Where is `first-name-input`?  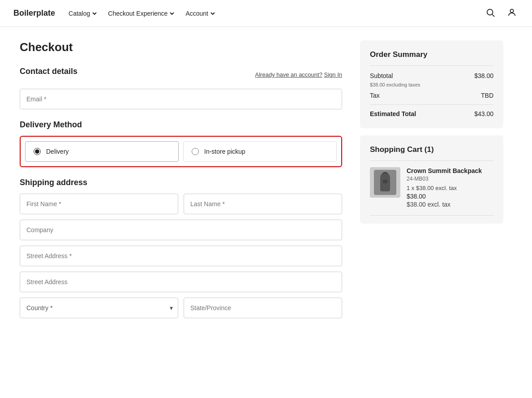
first-name-input is located at coordinates (99, 204).